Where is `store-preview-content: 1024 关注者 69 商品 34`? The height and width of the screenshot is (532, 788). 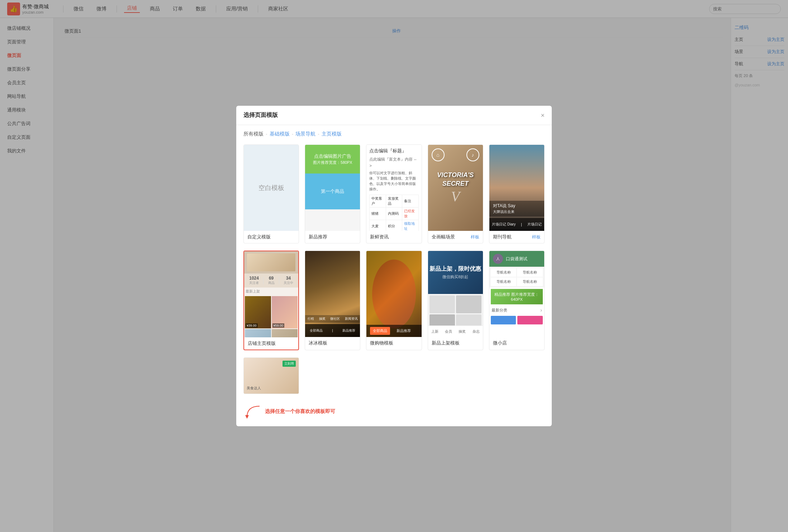 store-preview-content: 1024 关注者 69 商品 34 is located at coordinates (271, 294).